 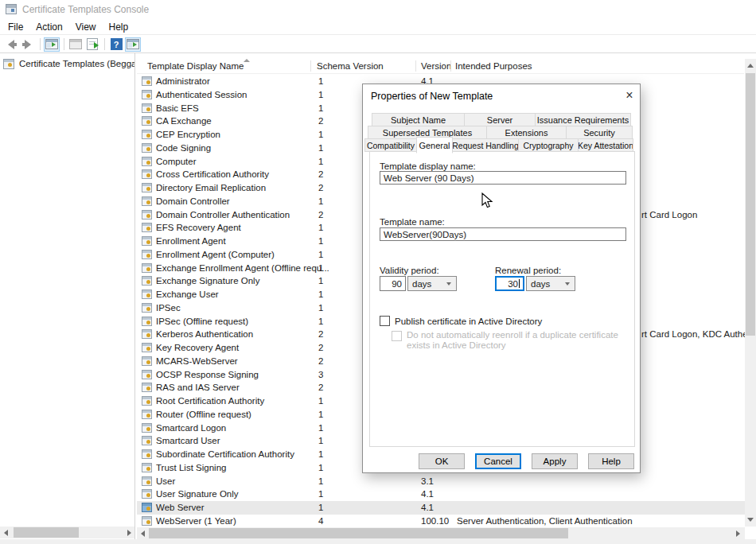 What do you see at coordinates (212, 174) in the screenshot?
I see `template-display-name-cell: Cross Certification Authority` at bounding box center [212, 174].